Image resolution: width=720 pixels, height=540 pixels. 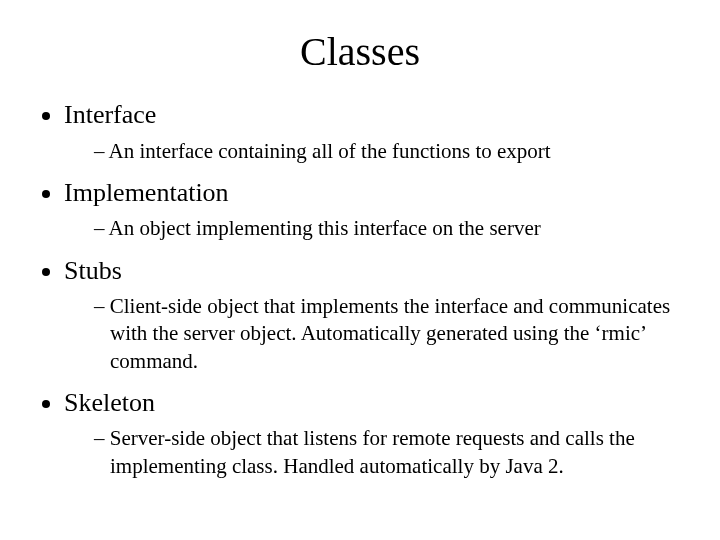 I want to click on slide-title: Classes, so click(x=360, y=52).